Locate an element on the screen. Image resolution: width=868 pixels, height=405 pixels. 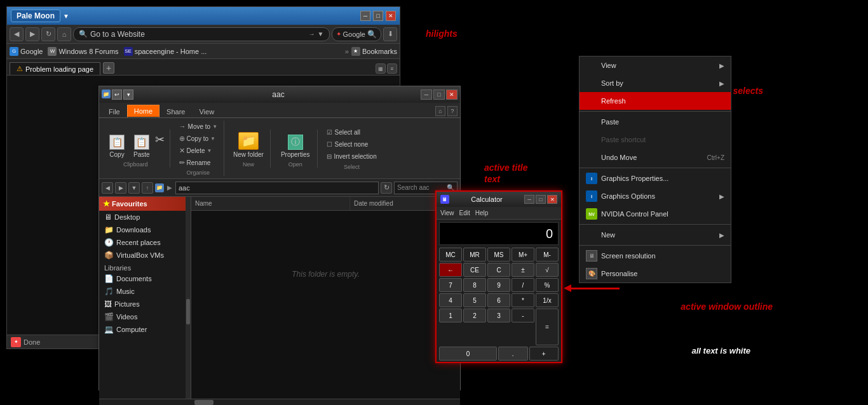
sidebar-item-vbox: 📦 VirtualBox VMs is located at coordinates (145, 255).